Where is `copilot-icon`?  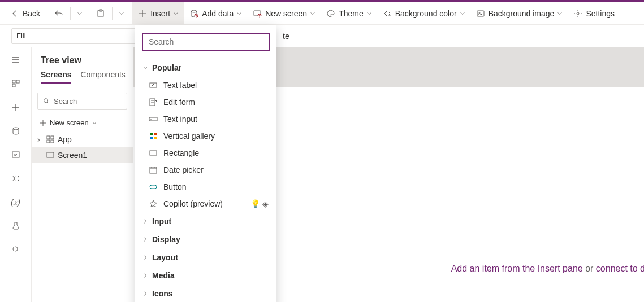
copilot-icon is located at coordinates (153, 204).